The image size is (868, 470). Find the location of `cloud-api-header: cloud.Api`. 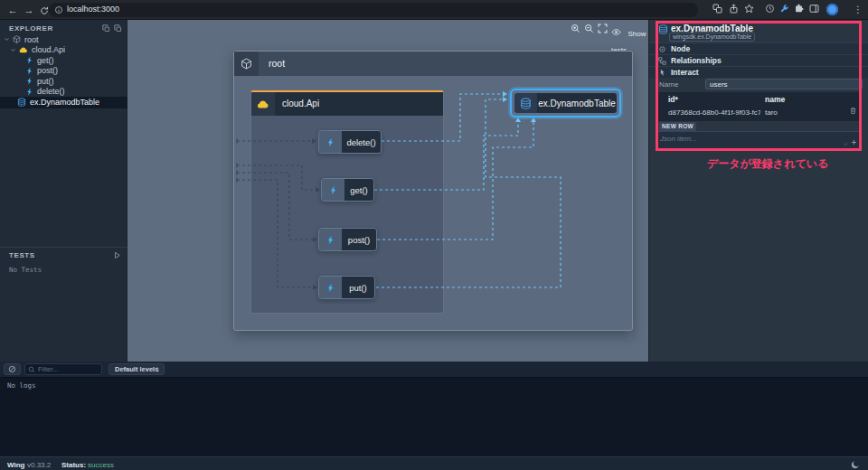

cloud-api-header: cloud.Api is located at coordinates (347, 104).